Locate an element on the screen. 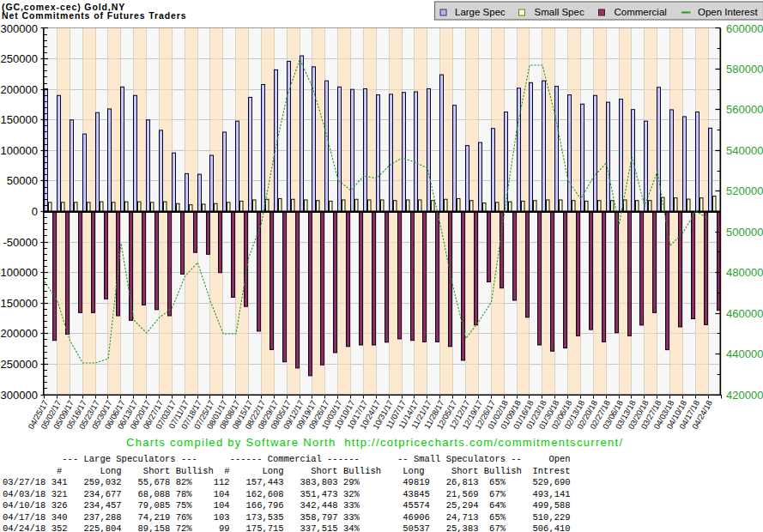  svg-text: 440000 is located at coordinates (745, 354).